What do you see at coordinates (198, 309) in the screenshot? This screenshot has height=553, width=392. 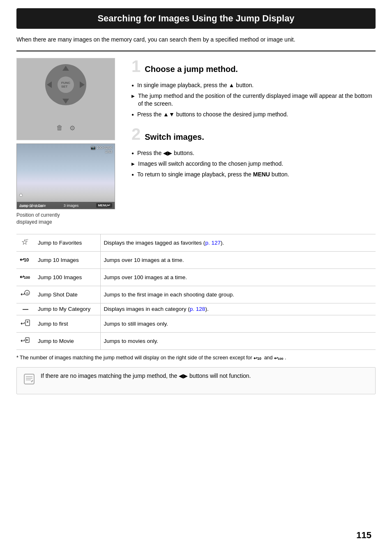 I see `link-p128: p. 128` at bounding box center [198, 309].